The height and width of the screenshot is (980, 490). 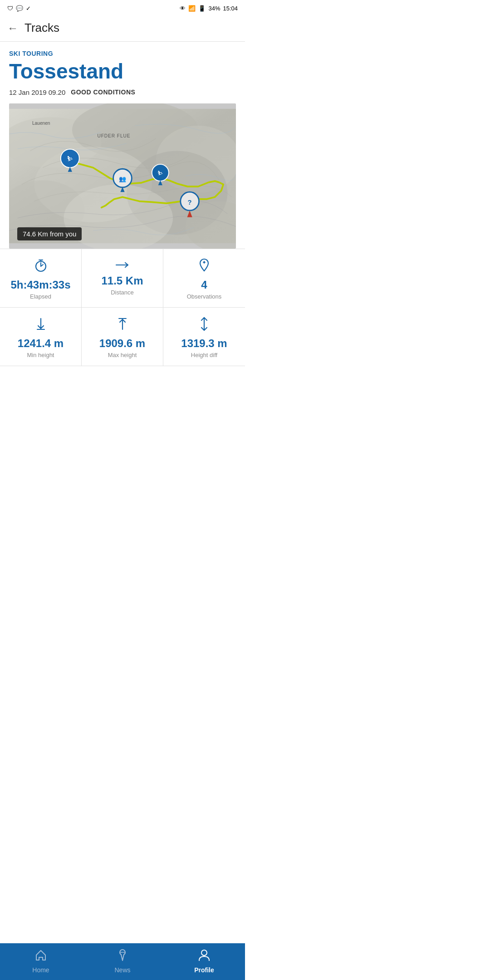 I want to click on shield-icon: 🛡, so click(x=10, y=8).